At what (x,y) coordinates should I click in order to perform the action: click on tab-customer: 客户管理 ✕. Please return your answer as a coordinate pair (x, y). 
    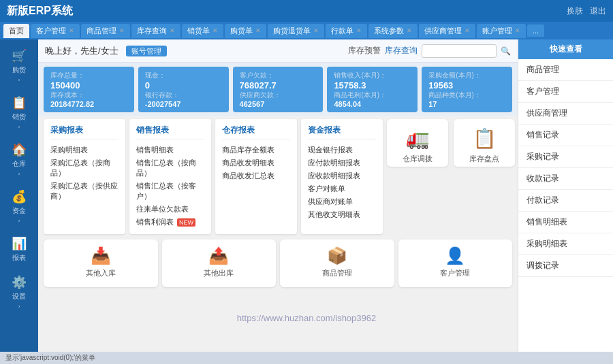
    Looking at the image, I should click on (55, 31).